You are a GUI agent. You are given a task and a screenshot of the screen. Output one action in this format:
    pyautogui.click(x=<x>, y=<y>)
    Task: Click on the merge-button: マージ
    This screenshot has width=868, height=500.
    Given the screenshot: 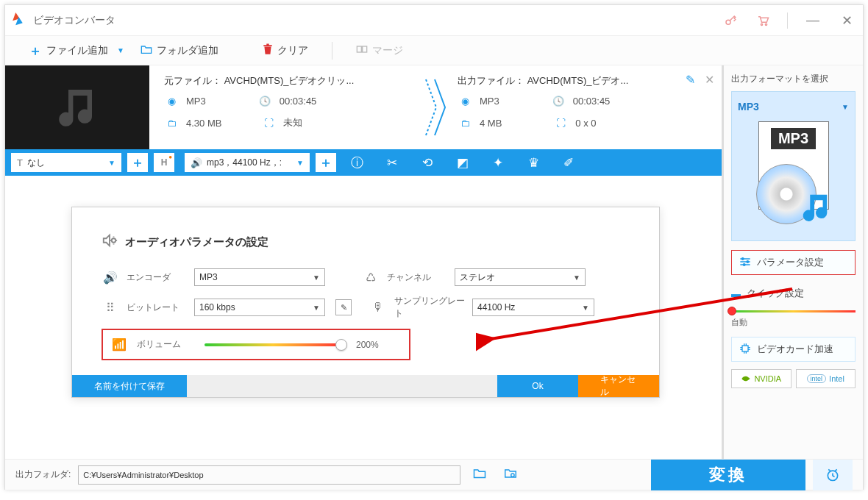 What is the action you would take?
    pyautogui.click(x=380, y=51)
    